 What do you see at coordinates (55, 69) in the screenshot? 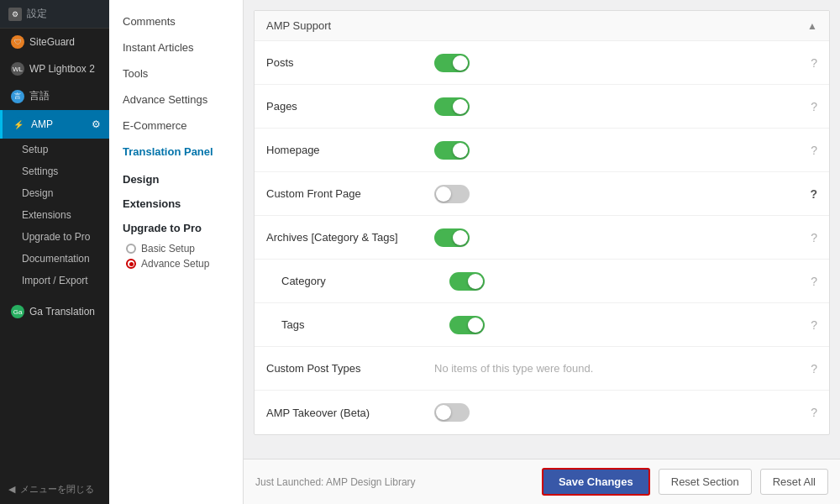
I see `sidebar-item-wplightbox: WL WP Lightbox 2` at bounding box center [55, 69].